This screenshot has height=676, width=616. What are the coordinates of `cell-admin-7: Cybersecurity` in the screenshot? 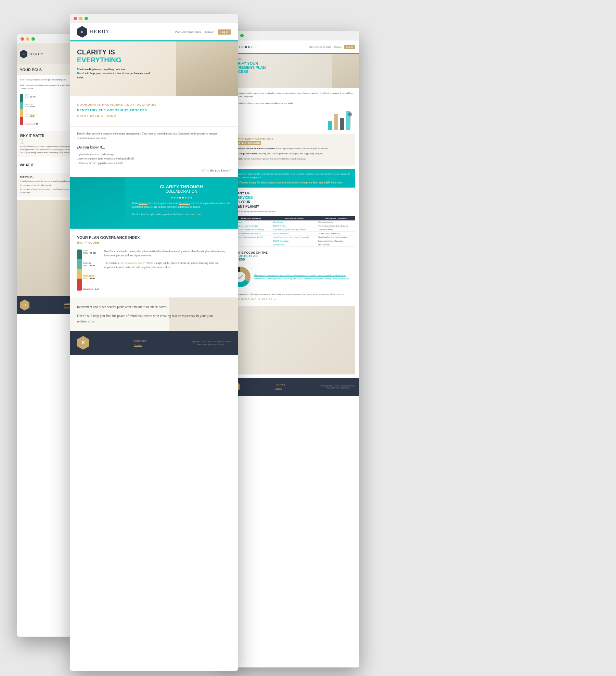 It's located at (294, 245).